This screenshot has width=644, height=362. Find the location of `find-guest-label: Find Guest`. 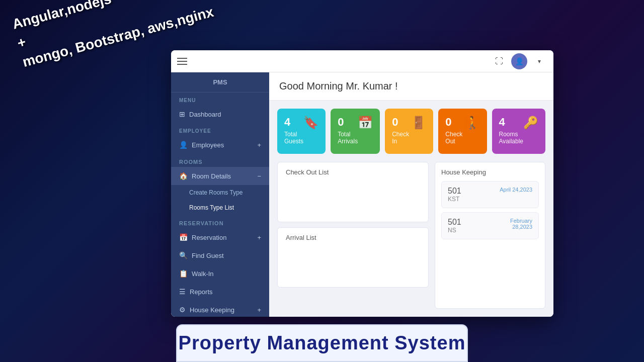

find-guest-label: Find Guest is located at coordinates (208, 255).